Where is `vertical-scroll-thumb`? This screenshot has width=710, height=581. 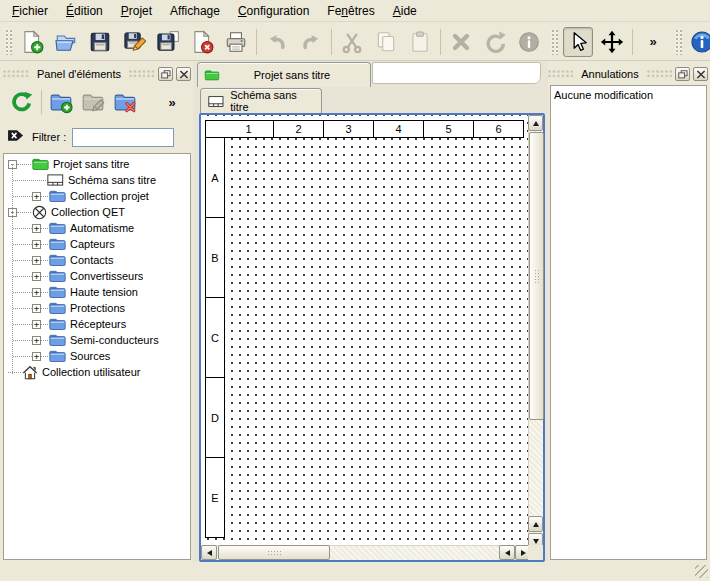 vertical-scroll-thumb is located at coordinates (536, 276).